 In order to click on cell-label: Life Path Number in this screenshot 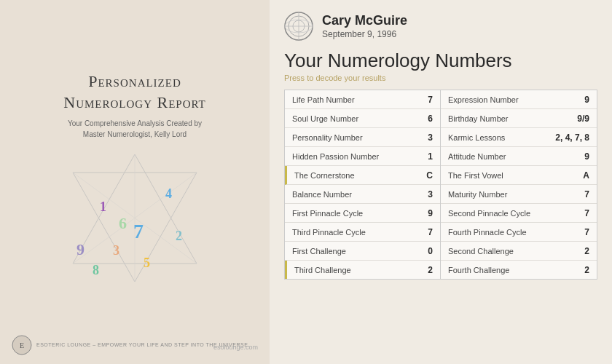, I will do `click(323, 100)`.